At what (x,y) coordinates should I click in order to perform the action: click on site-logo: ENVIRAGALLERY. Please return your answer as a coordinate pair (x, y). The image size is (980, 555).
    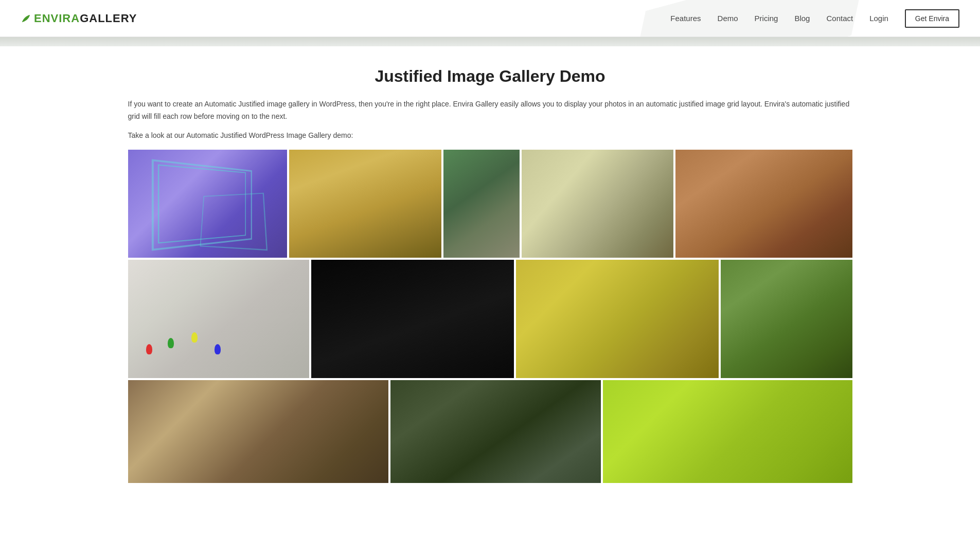
    Looking at the image, I should click on (79, 19).